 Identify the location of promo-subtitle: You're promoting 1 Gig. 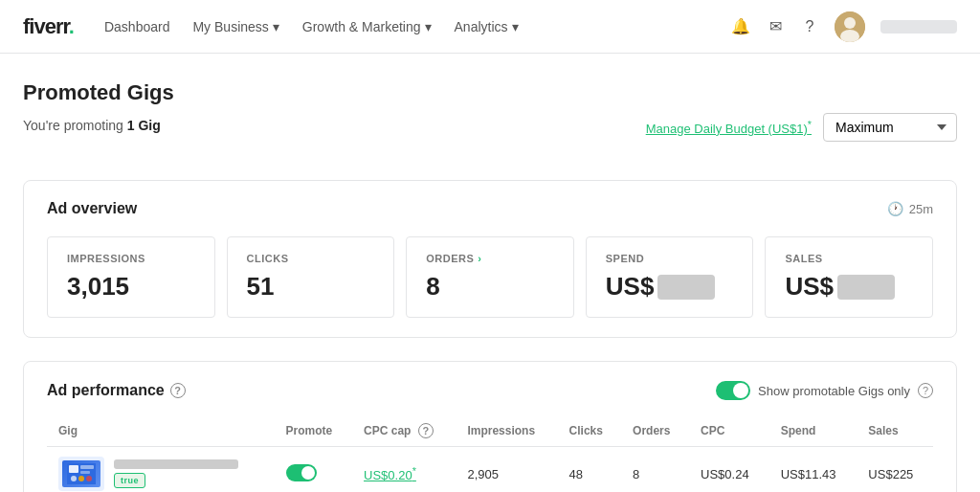
(92, 125).